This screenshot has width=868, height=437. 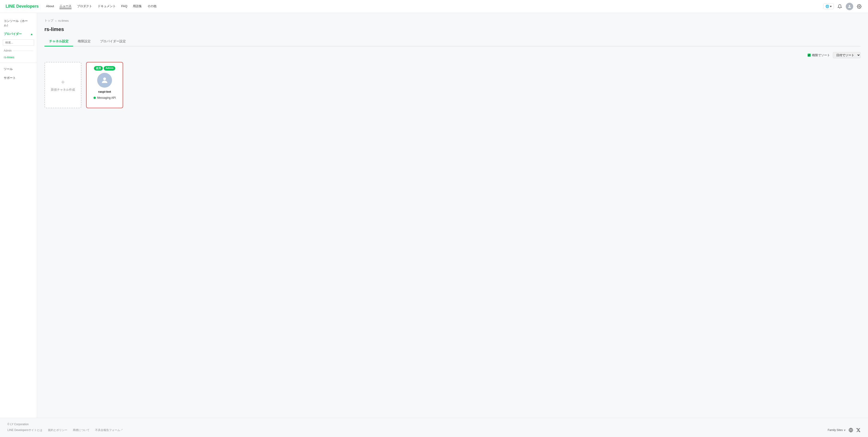 I want to click on nav-docs: ドキュメント, so click(x=106, y=6).